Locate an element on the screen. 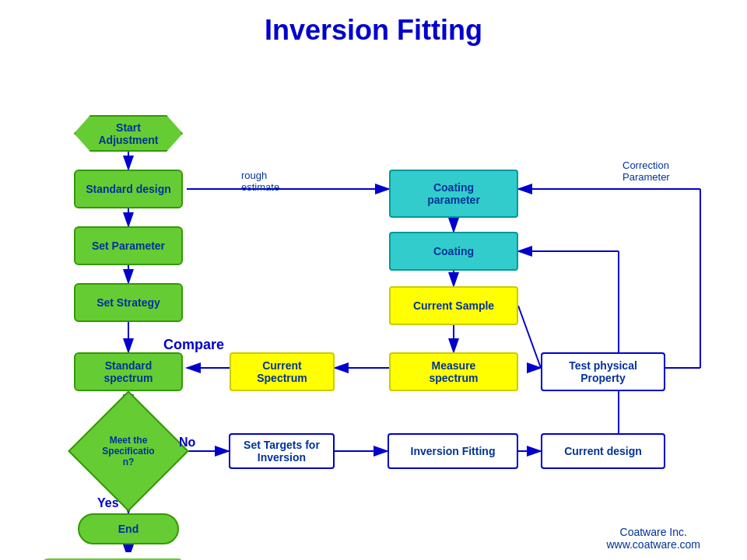 The height and width of the screenshot is (560, 747). current-sample-node: Current Sample is located at coordinates (454, 306).